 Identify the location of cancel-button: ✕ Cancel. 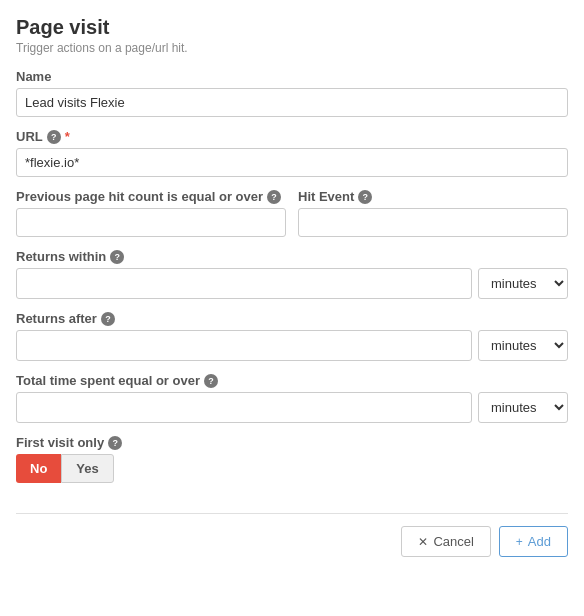
(446, 542).